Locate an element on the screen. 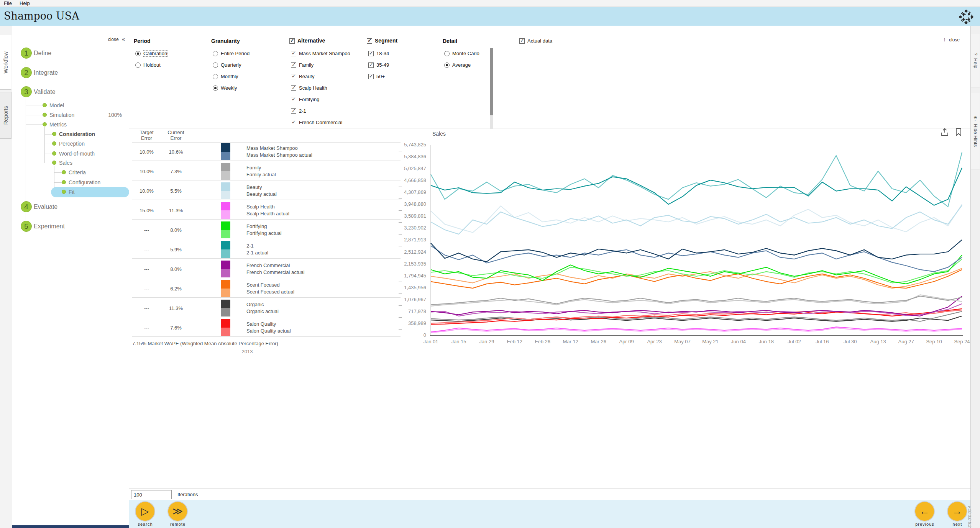 The width and height of the screenshot is (980, 528). radio-option-entire-period: Entire Period is located at coordinates (231, 54).